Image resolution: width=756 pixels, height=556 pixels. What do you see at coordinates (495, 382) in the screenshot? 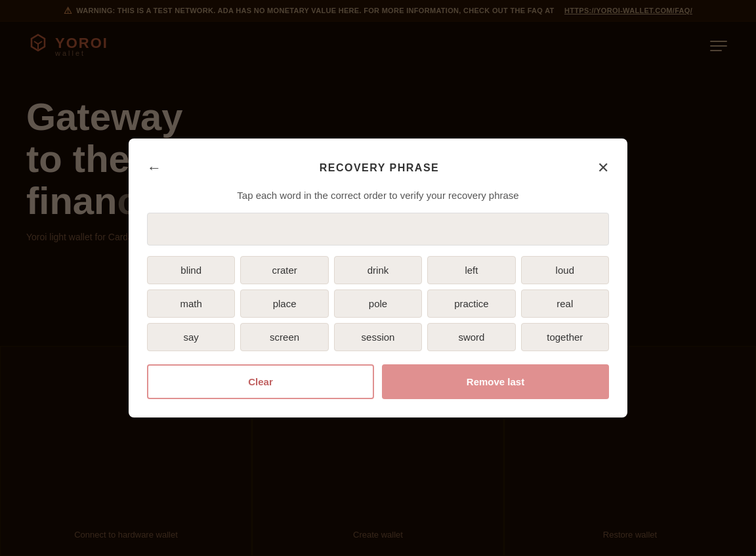
I see `remove-last-button: Remove last` at bounding box center [495, 382].